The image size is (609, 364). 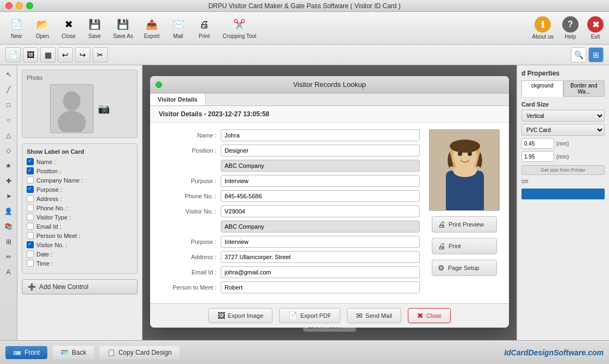 What do you see at coordinates (9, 257) in the screenshot?
I see `pencil-tool: ✏` at bounding box center [9, 257].